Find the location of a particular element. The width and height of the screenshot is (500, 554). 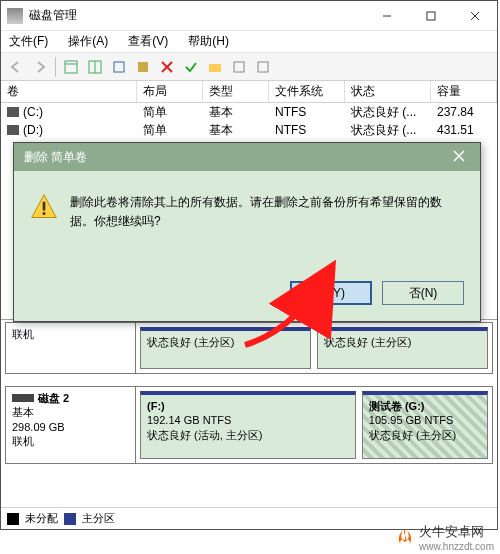

partition-label: (F:) is located at coordinates (156, 406).